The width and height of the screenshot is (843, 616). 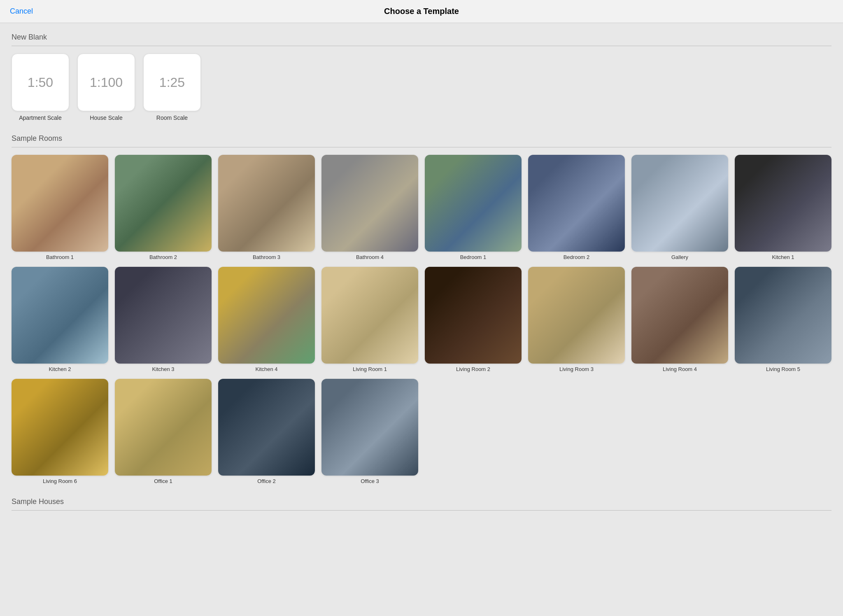 I want to click on room-label-kitchen3: Kitchen 3, so click(x=163, y=369).